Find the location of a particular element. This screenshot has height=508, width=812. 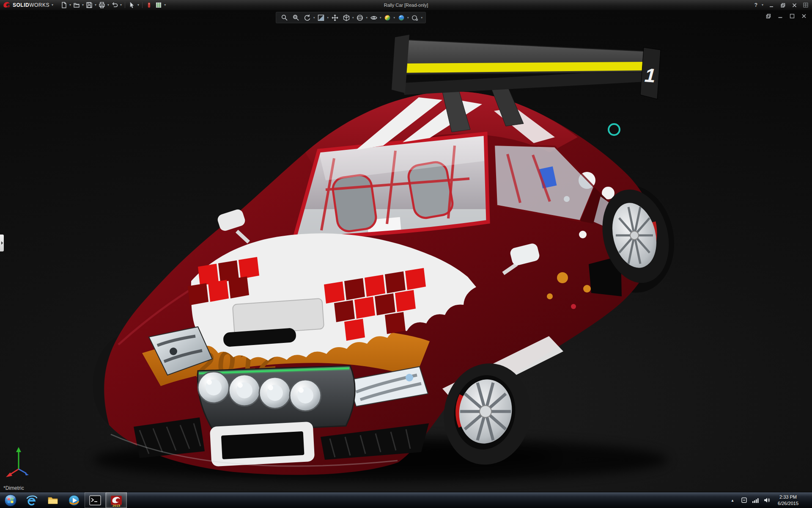

internet-explorer-icon is located at coordinates (32, 500).